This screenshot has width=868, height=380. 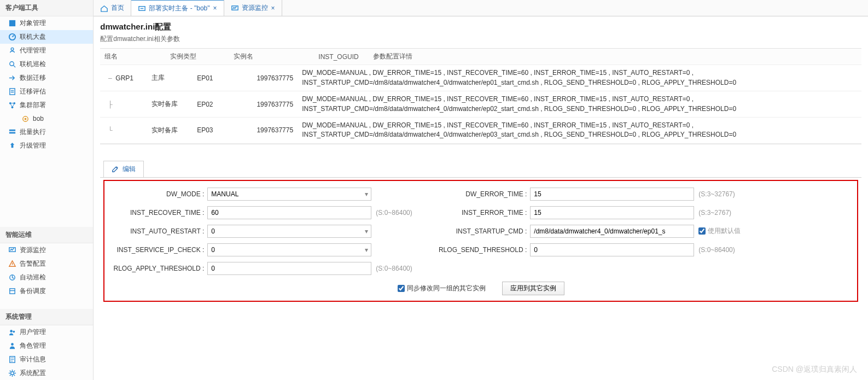 I want to click on migrate-icon, so click(x=12, y=78).